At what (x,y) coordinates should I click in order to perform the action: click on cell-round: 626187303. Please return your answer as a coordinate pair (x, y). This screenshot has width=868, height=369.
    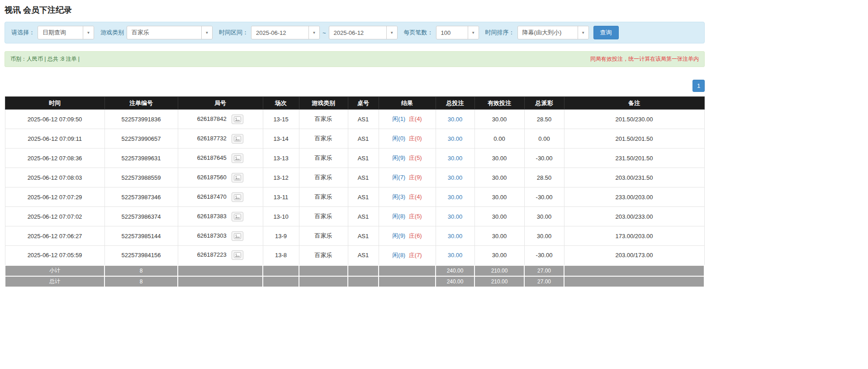
    Looking at the image, I should click on (220, 236).